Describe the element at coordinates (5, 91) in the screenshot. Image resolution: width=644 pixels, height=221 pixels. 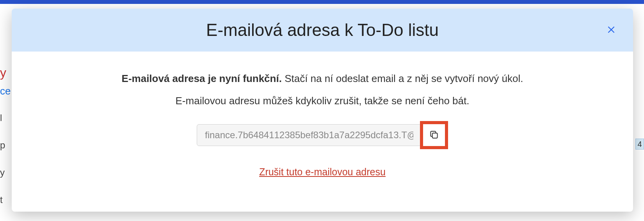
I see `bg-fragment: ce` at that location.